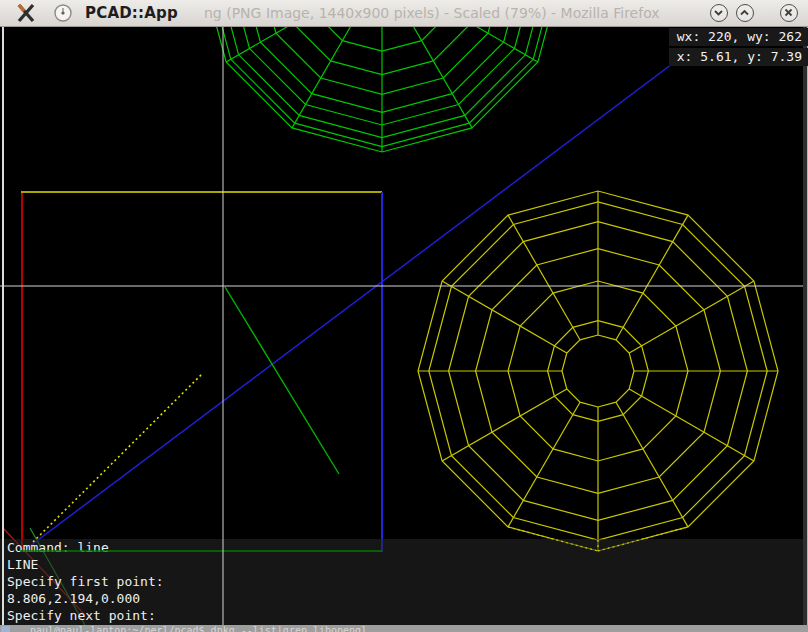 This screenshot has height=632, width=808. Describe the element at coordinates (132, 13) in the screenshot. I see `window-title: PCAD::App` at that location.